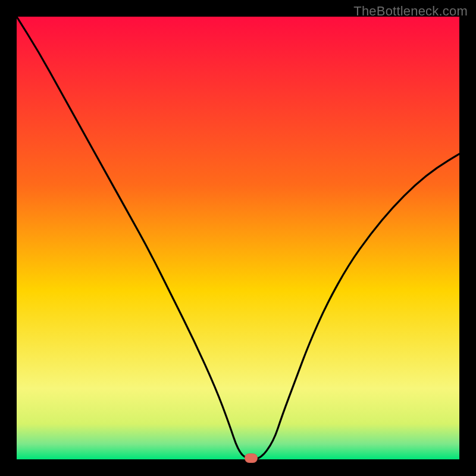  Describe the element at coordinates (411, 11) in the screenshot. I see `watermark-text: TheBottleneck.com` at that location.